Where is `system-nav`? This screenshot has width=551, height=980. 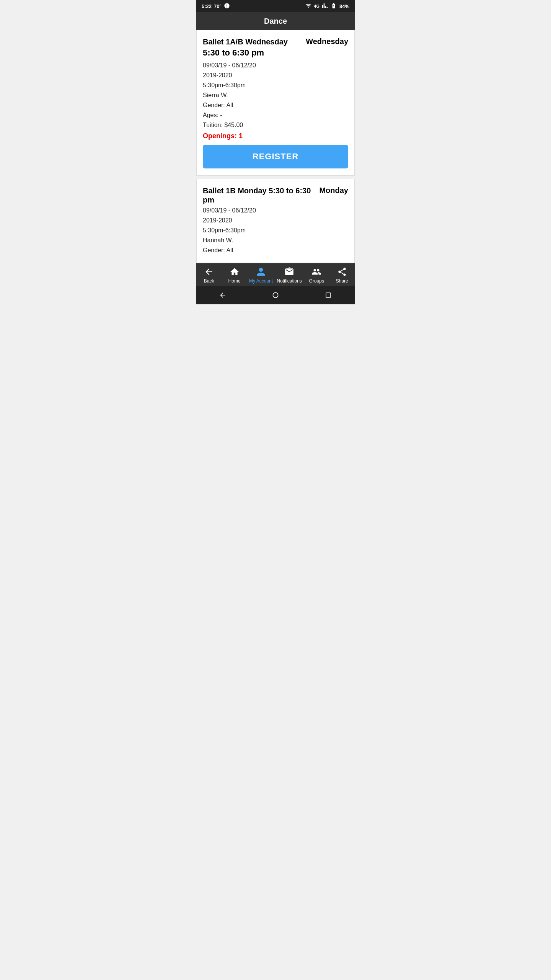 system-nav is located at coordinates (276, 295).